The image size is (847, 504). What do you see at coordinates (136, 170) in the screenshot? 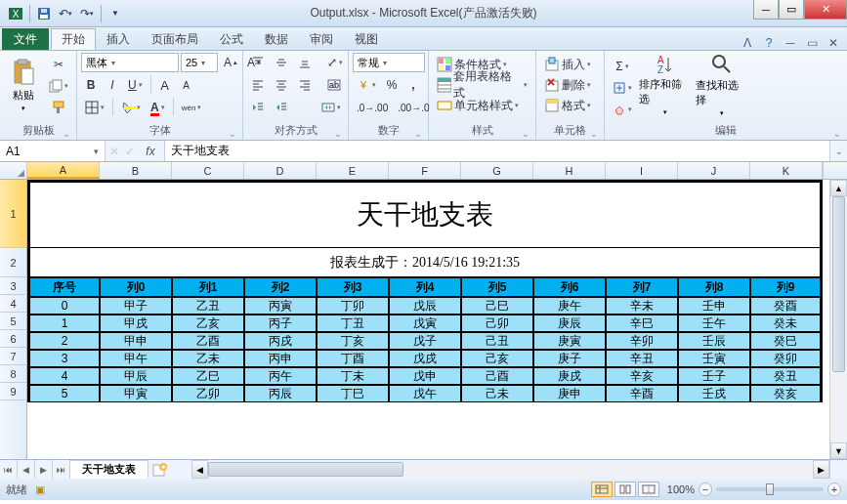
I see `col-header: B` at bounding box center [136, 170].